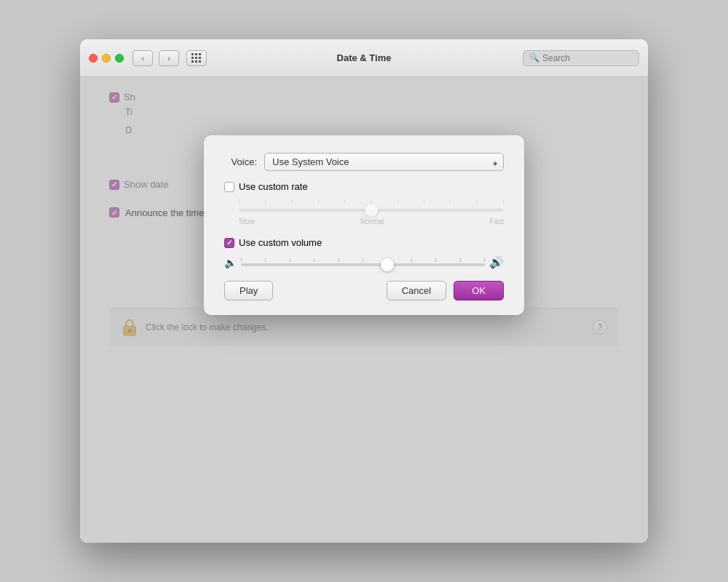  I want to click on maximize-button, so click(119, 58).